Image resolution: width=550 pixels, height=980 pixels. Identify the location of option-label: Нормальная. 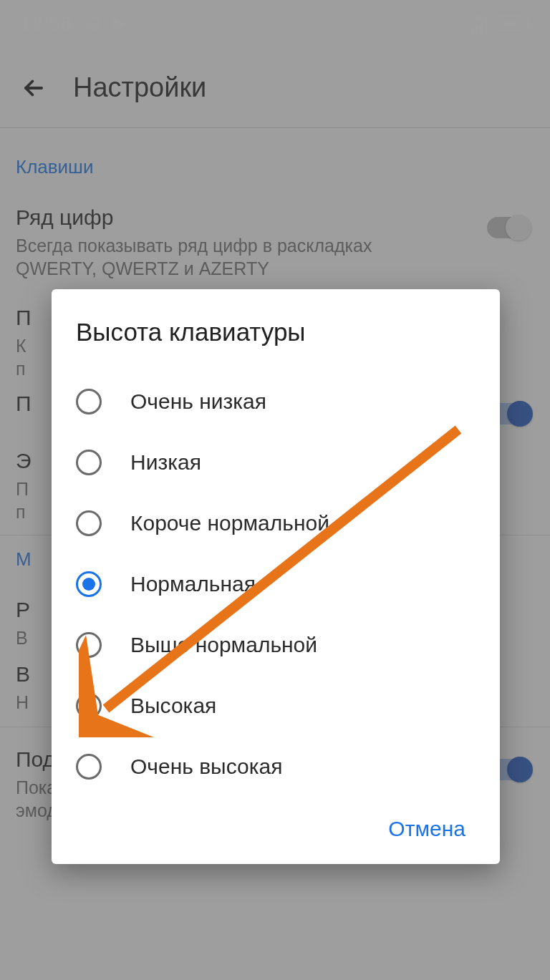
(193, 584).